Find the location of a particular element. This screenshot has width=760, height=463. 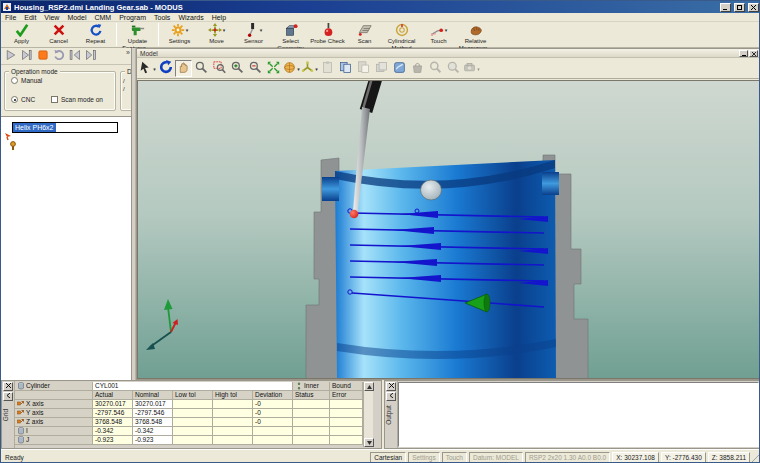

output-tab-label: Output is located at coordinates (392, 415).